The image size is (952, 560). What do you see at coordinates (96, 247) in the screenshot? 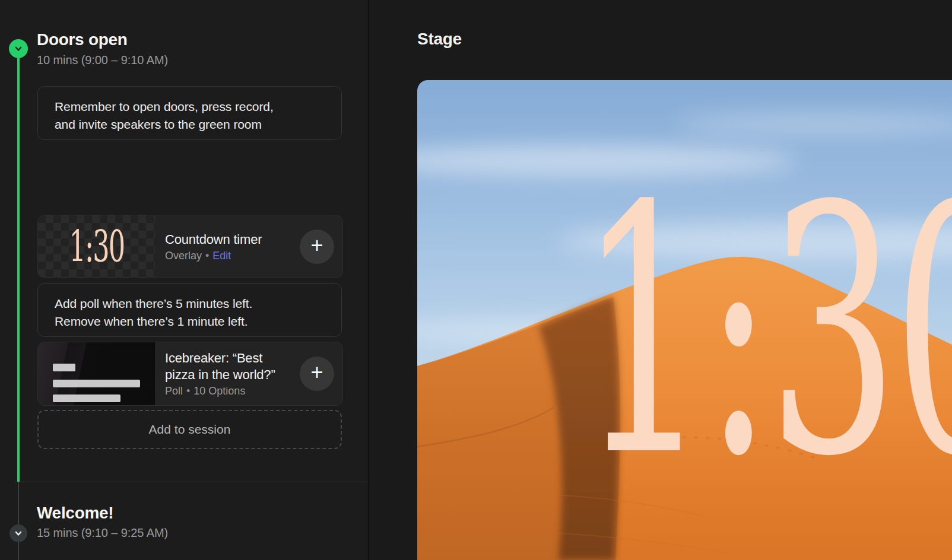
I see `countdown-thumbnail: 1:30` at bounding box center [96, 247].